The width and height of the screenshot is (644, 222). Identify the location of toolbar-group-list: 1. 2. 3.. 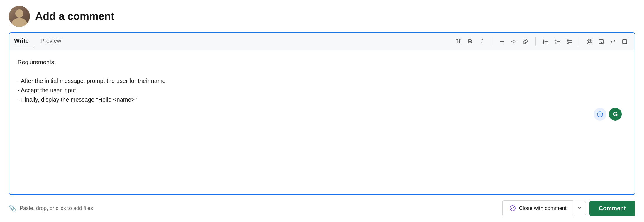
(557, 42).